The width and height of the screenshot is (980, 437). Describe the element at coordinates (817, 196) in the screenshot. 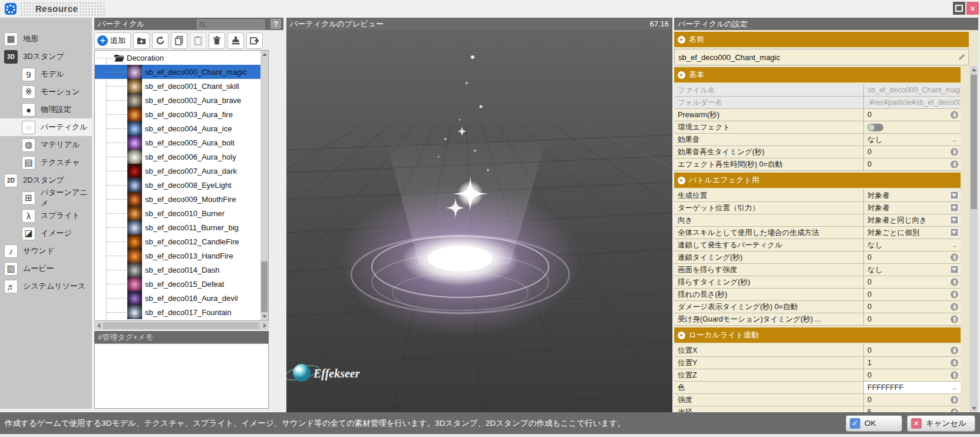

I see `setting-row: 生成位置 対象者` at that location.